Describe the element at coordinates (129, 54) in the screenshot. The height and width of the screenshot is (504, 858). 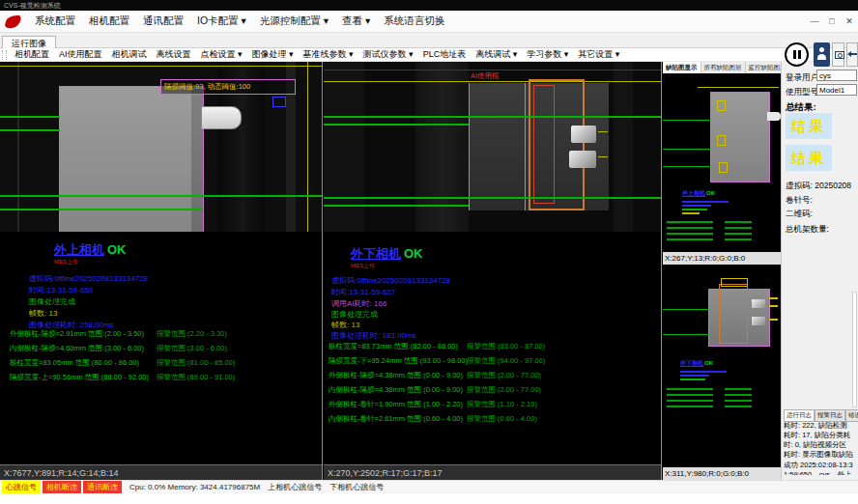
I see `tool-camera-debug: 相机调试` at that location.